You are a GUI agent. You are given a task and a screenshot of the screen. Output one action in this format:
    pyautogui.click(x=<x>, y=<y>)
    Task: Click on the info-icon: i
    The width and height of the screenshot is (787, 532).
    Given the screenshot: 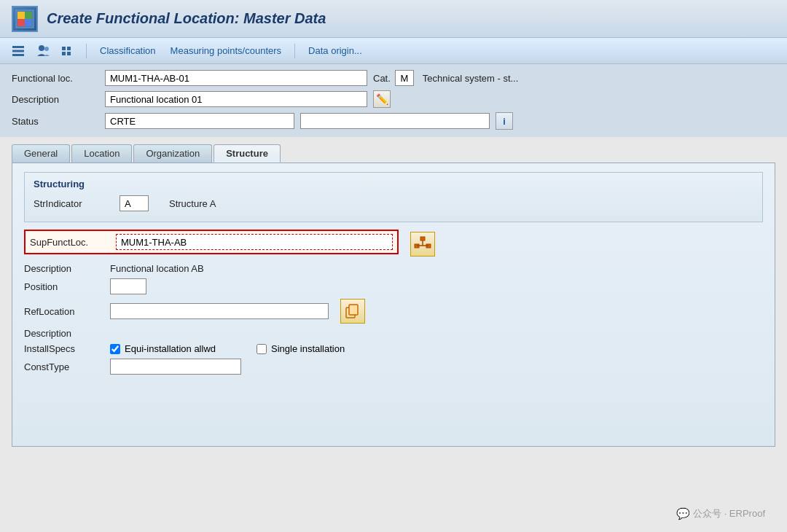 What is the action you would take?
    pyautogui.click(x=504, y=121)
    